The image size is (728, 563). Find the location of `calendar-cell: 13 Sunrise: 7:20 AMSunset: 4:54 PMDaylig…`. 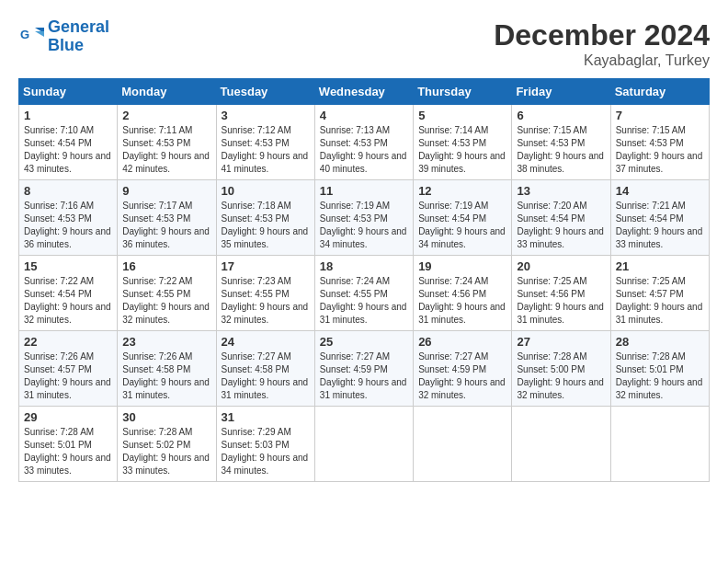

calendar-cell: 13 Sunrise: 7:20 AMSunset: 4:54 PMDaylig… is located at coordinates (561, 218).